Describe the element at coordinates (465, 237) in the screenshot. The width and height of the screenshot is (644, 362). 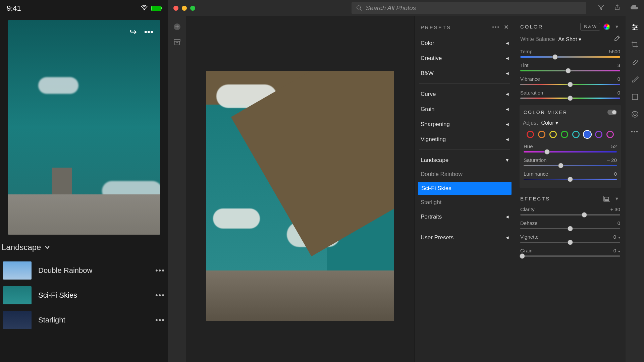
I see `preset-category: User Presets◂` at that location.